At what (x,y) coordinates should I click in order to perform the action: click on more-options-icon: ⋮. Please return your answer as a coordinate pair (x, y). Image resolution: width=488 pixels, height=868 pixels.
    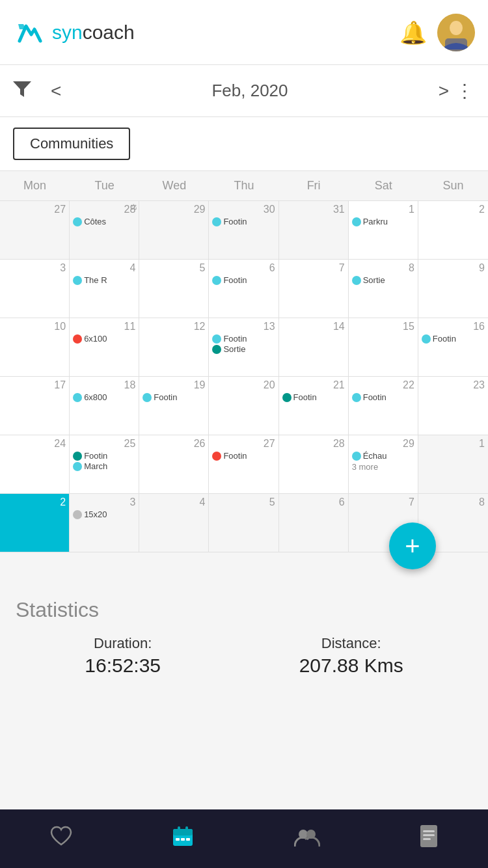
    Looking at the image, I should click on (465, 91).